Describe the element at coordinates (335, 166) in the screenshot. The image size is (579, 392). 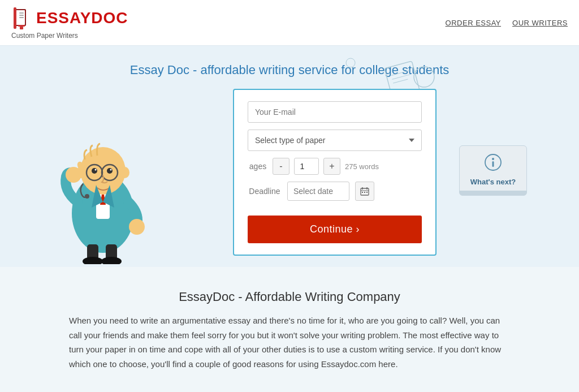
I see `pages-group: ages - + 275 words` at that location.